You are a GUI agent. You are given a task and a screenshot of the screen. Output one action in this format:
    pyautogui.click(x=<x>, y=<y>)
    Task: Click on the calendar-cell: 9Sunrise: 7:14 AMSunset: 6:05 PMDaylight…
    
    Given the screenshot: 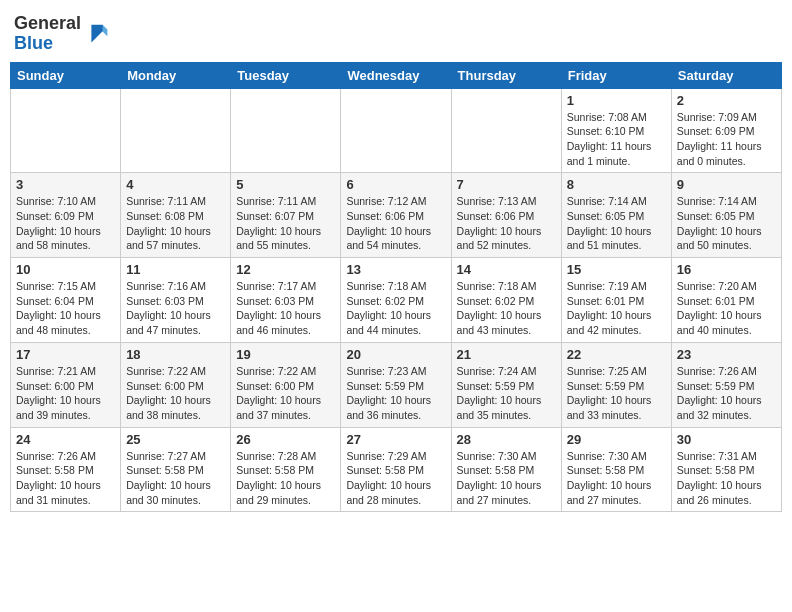 What is the action you would take?
    pyautogui.click(x=726, y=216)
    